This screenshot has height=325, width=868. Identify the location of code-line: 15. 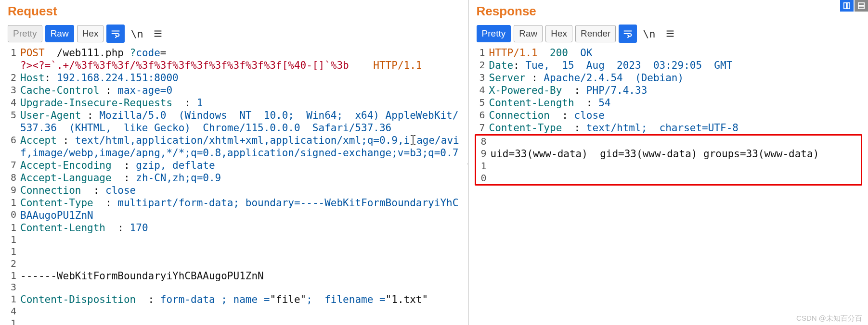
(234, 321).